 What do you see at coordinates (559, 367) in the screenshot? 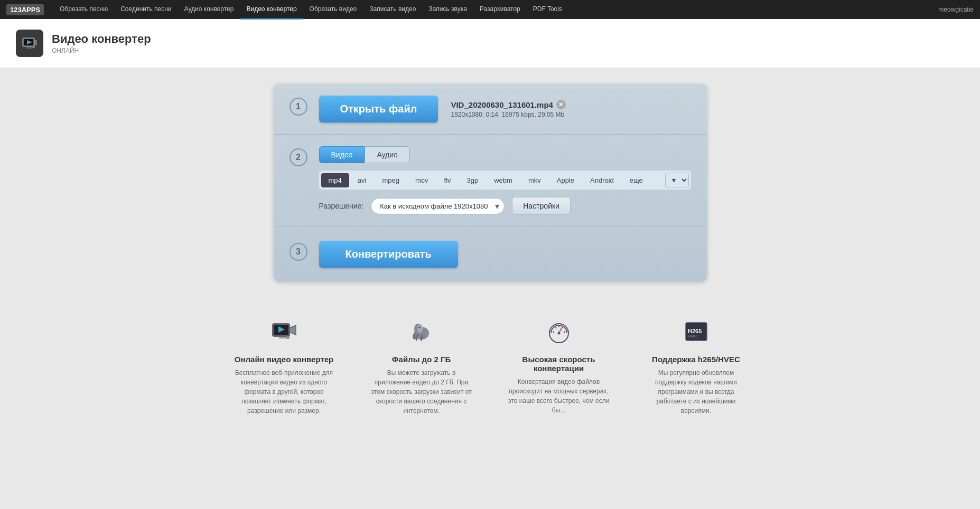
I see `feature-speed: Высокая скорость конвертации Конвертация…` at bounding box center [559, 367].